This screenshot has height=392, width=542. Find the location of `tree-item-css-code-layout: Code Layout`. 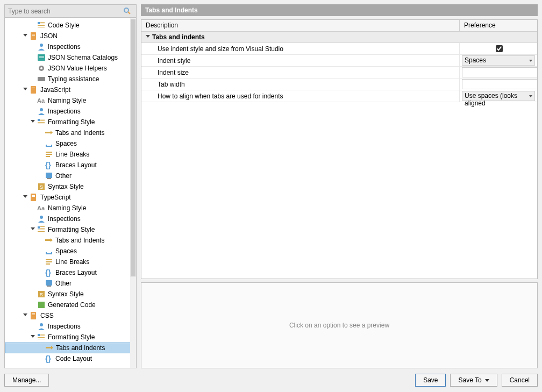

tree-item-css-code-layout: Code Layout is located at coordinates (70, 359).